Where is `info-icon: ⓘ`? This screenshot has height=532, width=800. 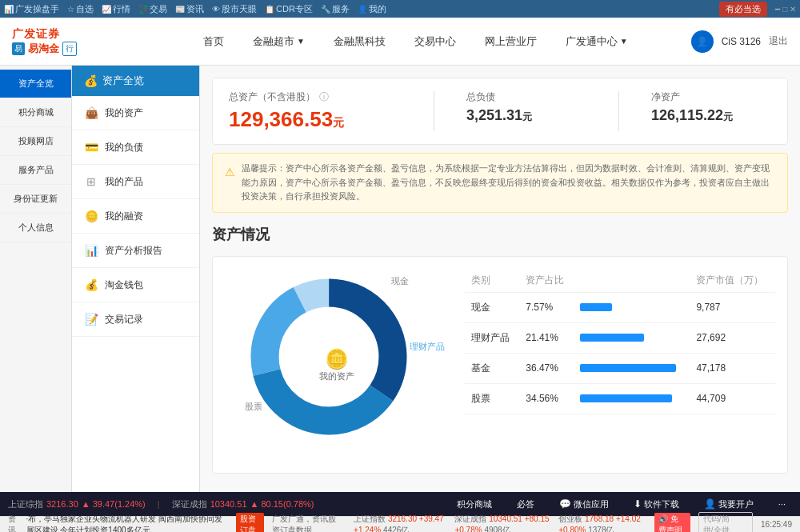
info-icon: ⓘ is located at coordinates (324, 98).